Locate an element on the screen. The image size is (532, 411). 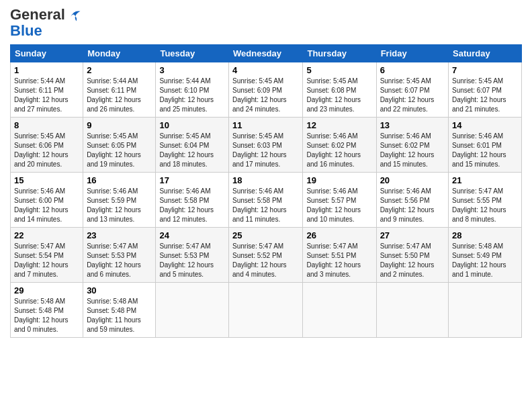
day-info: Sunrise: 5:47 AM Sunset: 5:51 PM Dayligh… is located at coordinates (339, 261).